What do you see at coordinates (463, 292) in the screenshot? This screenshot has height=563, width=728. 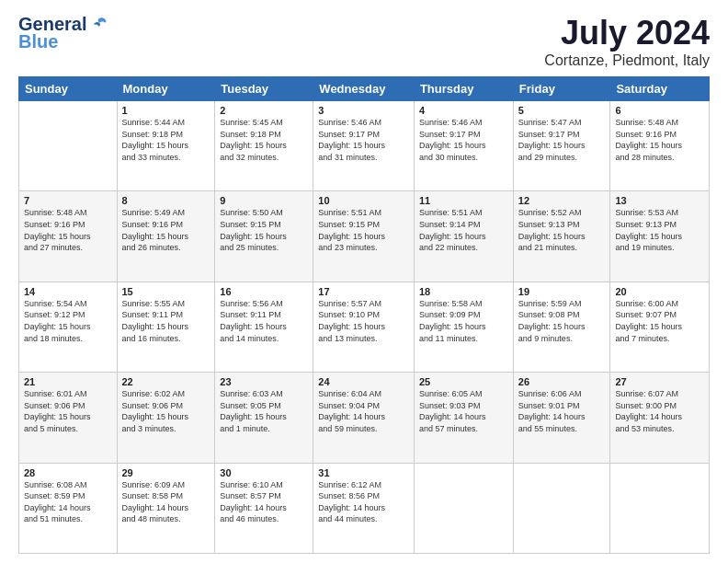 I see `day-number: 18` at bounding box center [463, 292].